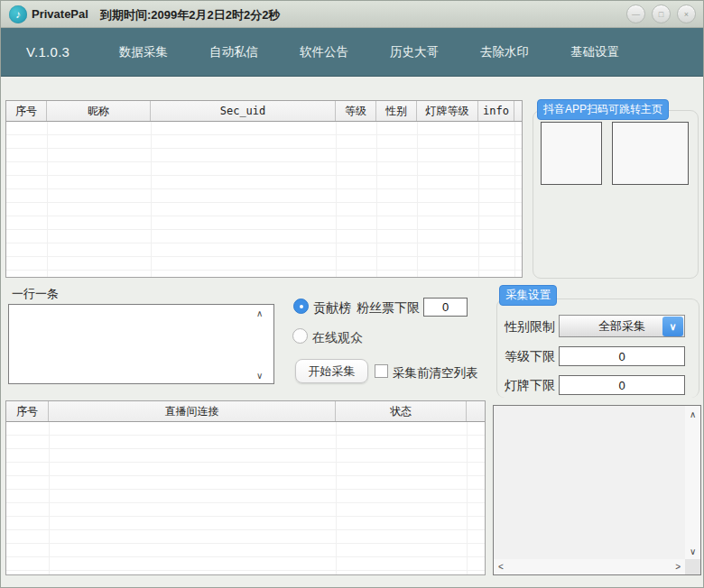 Image resolution: width=704 pixels, height=588 pixels. I want to click on clear-checkbox-label: 采集前清空列表, so click(435, 373).